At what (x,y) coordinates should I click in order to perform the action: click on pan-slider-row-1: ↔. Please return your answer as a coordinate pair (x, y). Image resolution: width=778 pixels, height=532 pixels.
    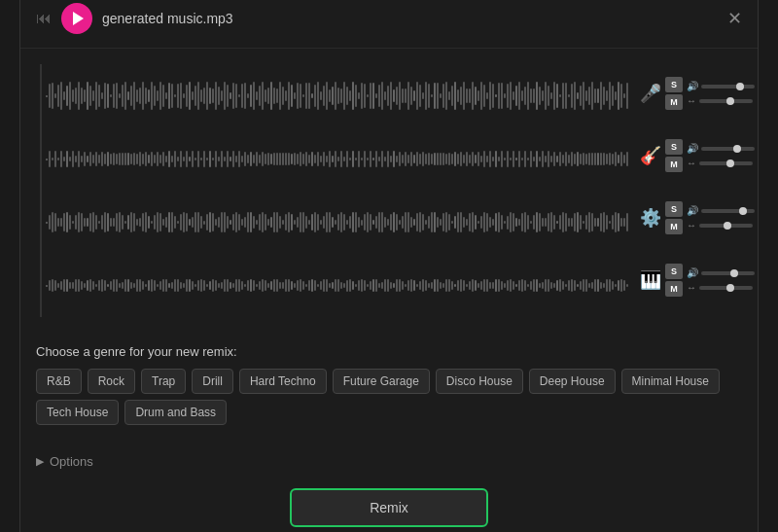
    Looking at the image, I should click on (721, 101).